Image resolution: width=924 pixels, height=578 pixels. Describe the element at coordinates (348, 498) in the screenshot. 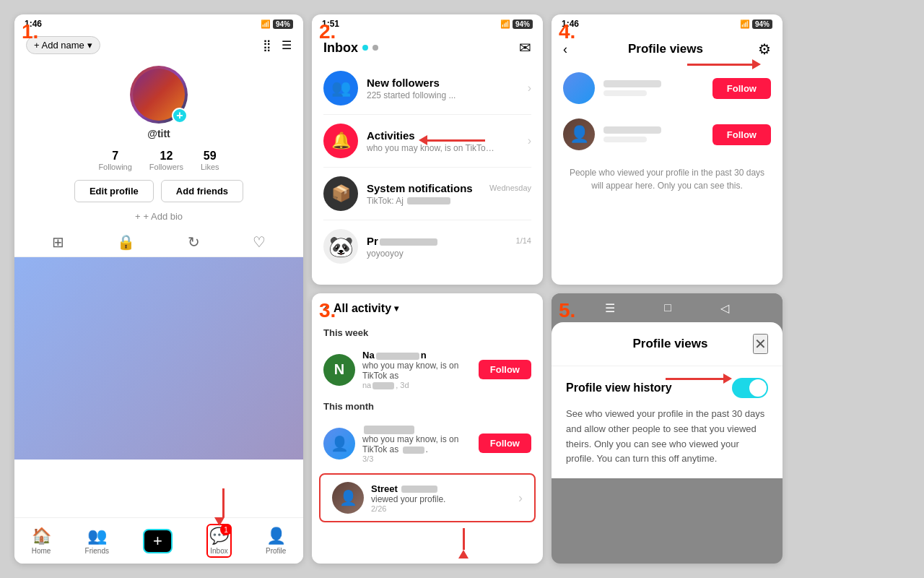

I see `street-avatar: 👤` at that location.